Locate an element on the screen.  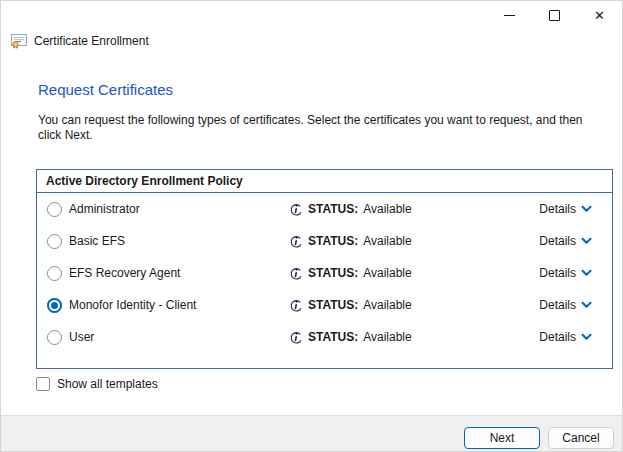
template-name: Monofor Identity - Client is located at coordinates (132, 305).